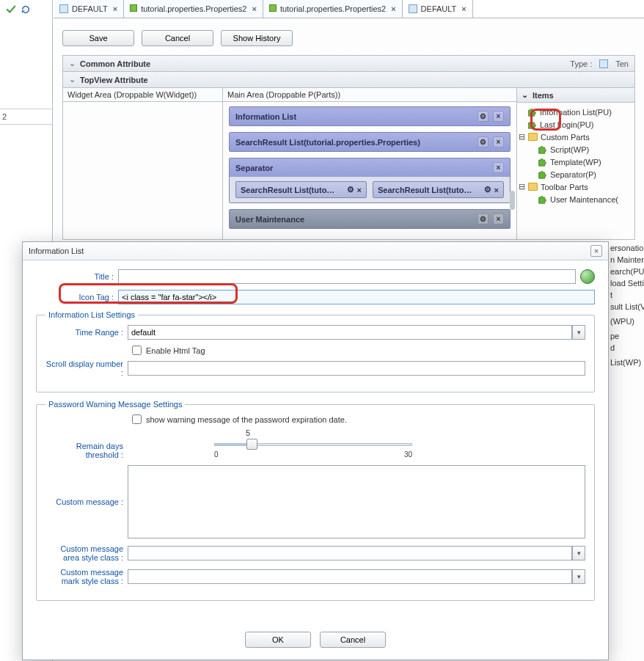 The height and width of the screenshot is (661, 644). What do you see at coordinates (301, 189) in the screenshot?
I see `nested-part-a: SearchResult List(tuto… ⚙ ×` at bounding box center [301, 189].